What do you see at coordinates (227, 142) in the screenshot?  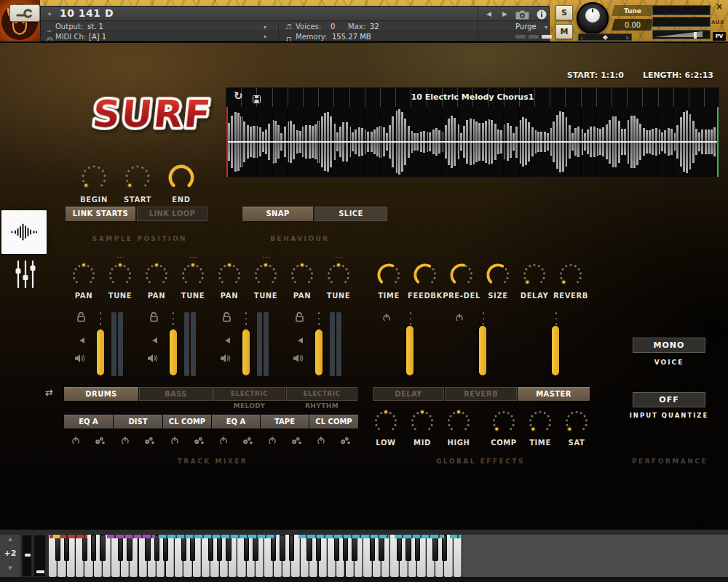 I see `sample-start-marker` at bounding box center [227, 142].